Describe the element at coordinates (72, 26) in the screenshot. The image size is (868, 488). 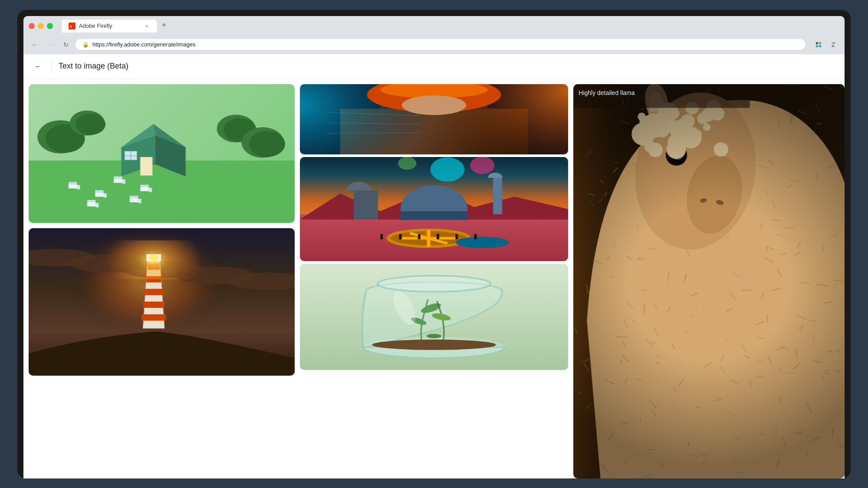
I see `tab-favicon-icon: A` at that location.